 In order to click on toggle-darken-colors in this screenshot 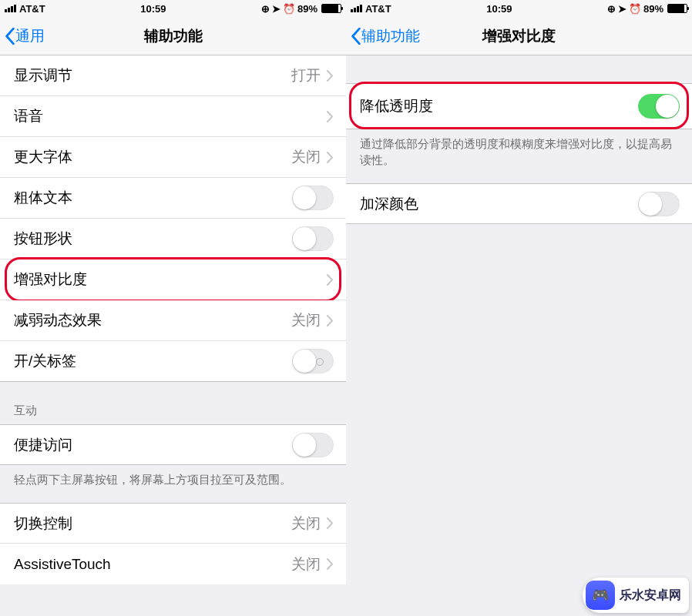, I will do `click(659, 204)`.